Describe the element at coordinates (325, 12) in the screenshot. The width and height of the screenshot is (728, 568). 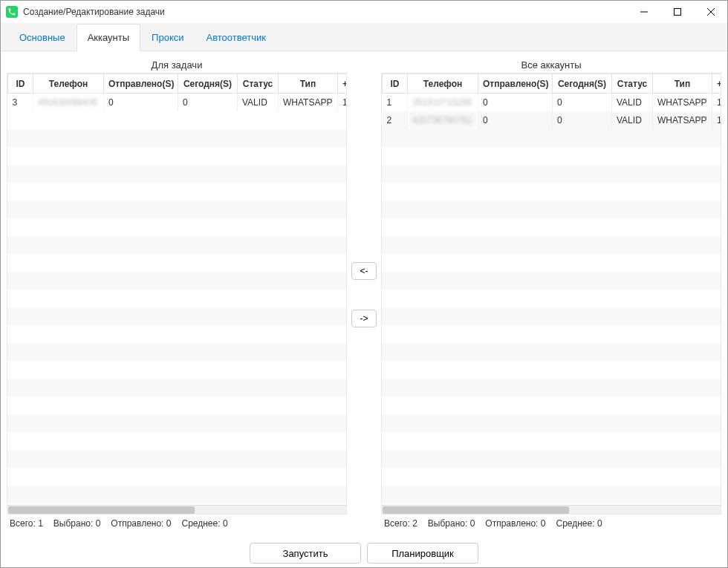
I see `window-title: Создание/Редактирование задачи` at that location.